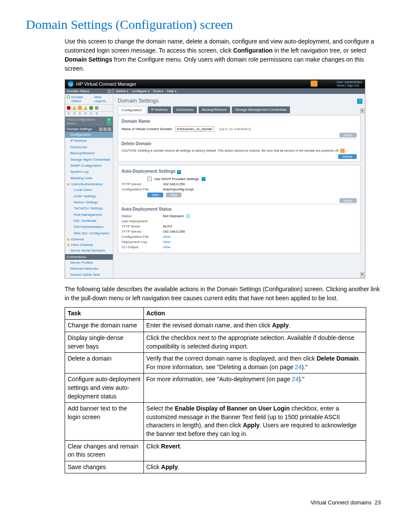 The image size is (411, 532). Describe the element at coordinates (140, 91) in the screenshot. I see `menu-configure: Configure` at that location.